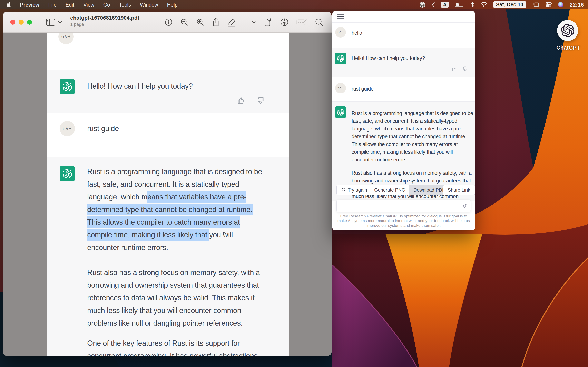  What do you see at coordinates (173, 347) in the screenshot?
I see `pdf-paragraph-3: One of the key features of Rust is its s…` at bounding box center [173, 347].